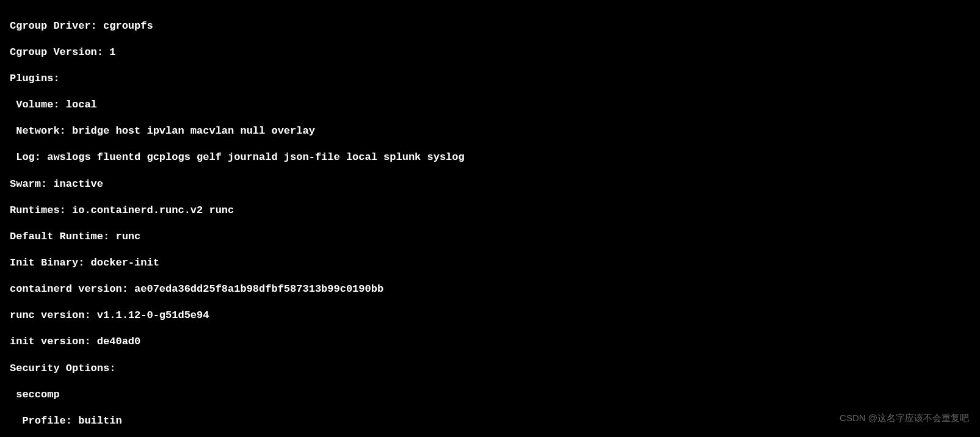  What do you see at coordinates (490, 369) in the screenshot?
I see `output-line: Security Options:` at bounding box center [490, 369].